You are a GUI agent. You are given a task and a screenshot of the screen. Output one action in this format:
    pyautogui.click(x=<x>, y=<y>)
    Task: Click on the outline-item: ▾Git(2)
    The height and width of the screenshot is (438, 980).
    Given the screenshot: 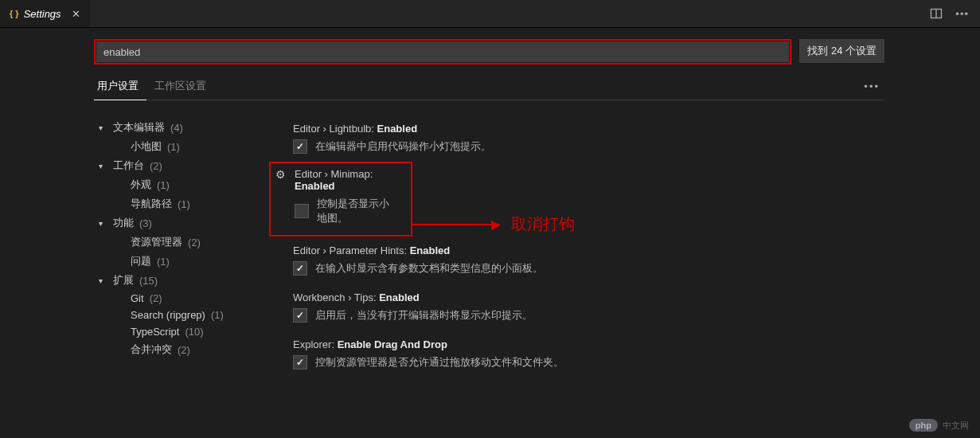 What is the action you would take?
    pyautogui.click(x=170, y=298)
    